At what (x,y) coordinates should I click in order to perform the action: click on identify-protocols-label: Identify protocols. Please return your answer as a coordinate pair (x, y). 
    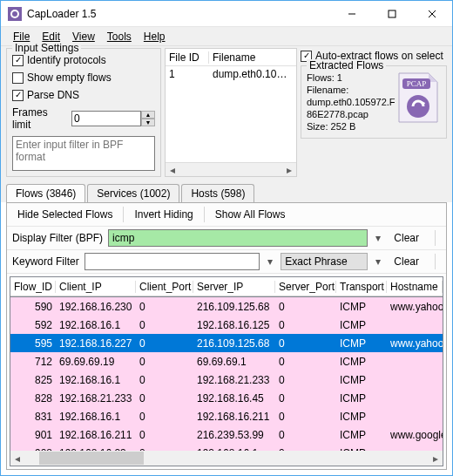
    Looking at the image, I should click on (66, 60).